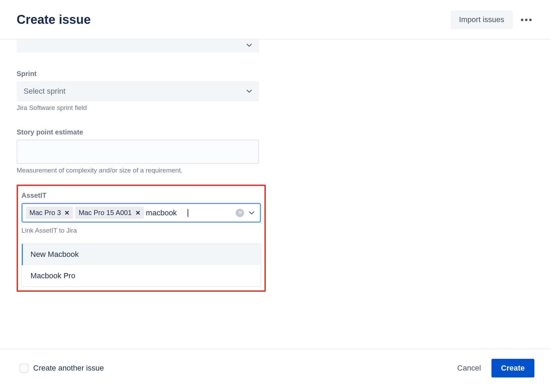  Describe the element at coordinates (276, 20) in the screenshot. I see `dialog-header: Create issue Import issues` at that location.